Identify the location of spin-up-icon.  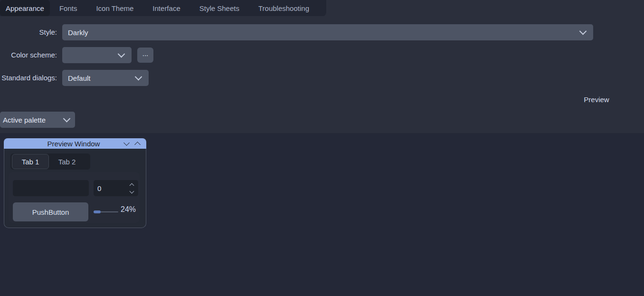
(132, 185).